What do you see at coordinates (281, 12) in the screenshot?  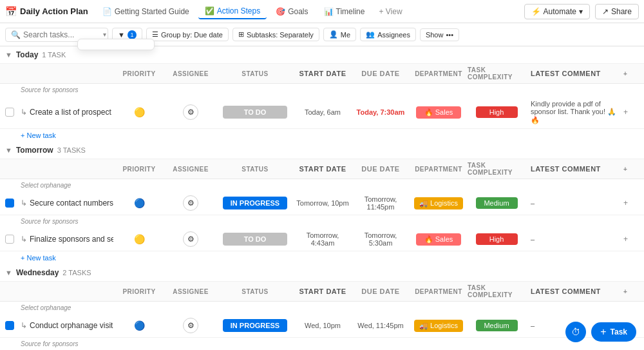 I see `goals-icon: 🎯` at bounding box center [281, 12].